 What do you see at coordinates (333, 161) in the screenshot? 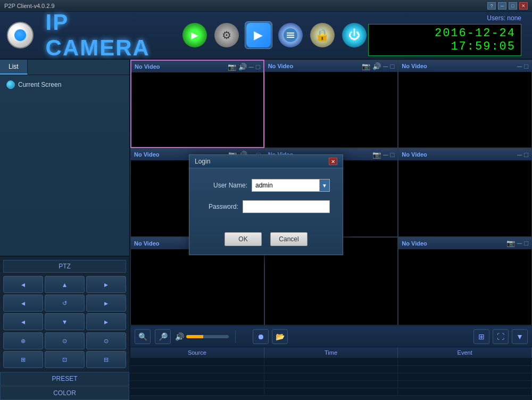
I see `dialog-close-button: ✕` at bounding box center [333, 161].